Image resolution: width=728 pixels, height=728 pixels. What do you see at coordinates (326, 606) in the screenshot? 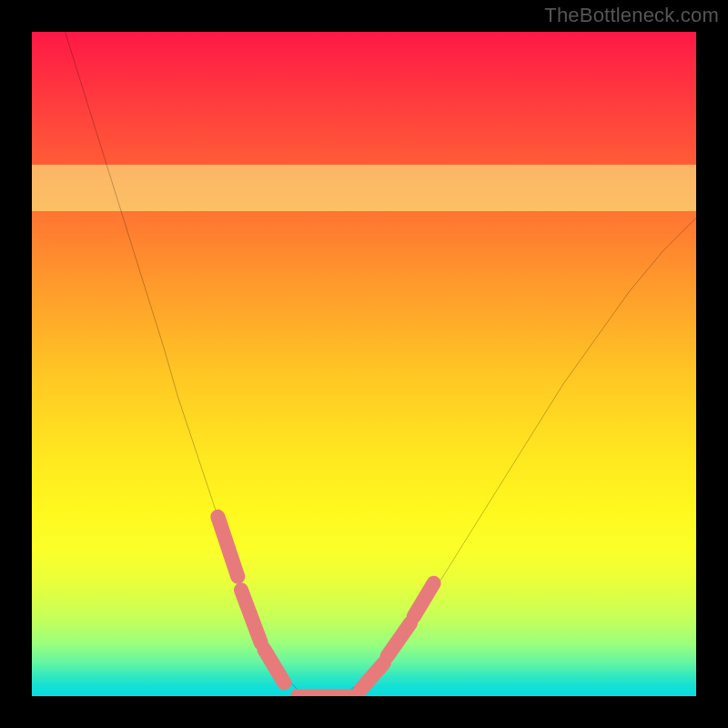
I see `marker-group` at bounding box center [326, 606].